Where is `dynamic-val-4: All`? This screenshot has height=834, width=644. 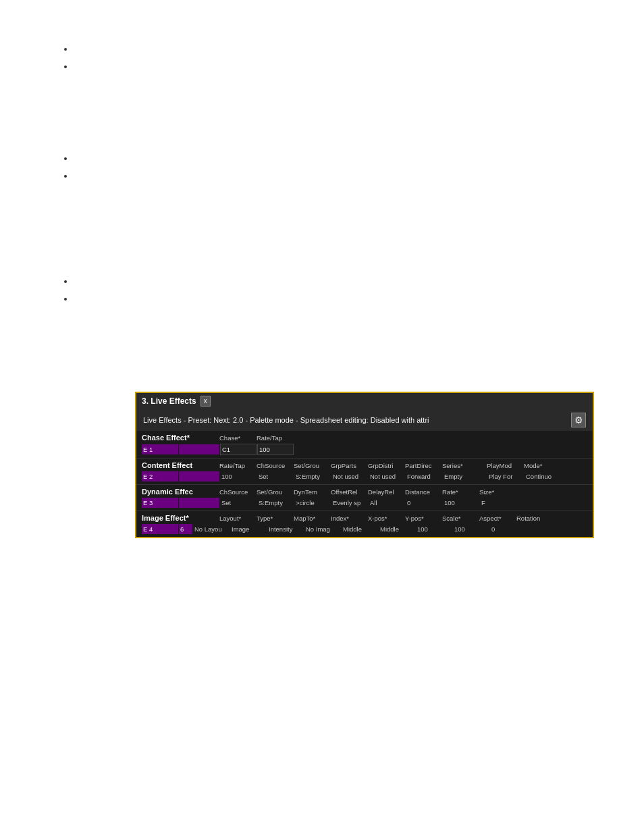
dynamic-val-4: All is located at coordinates (387, 502).